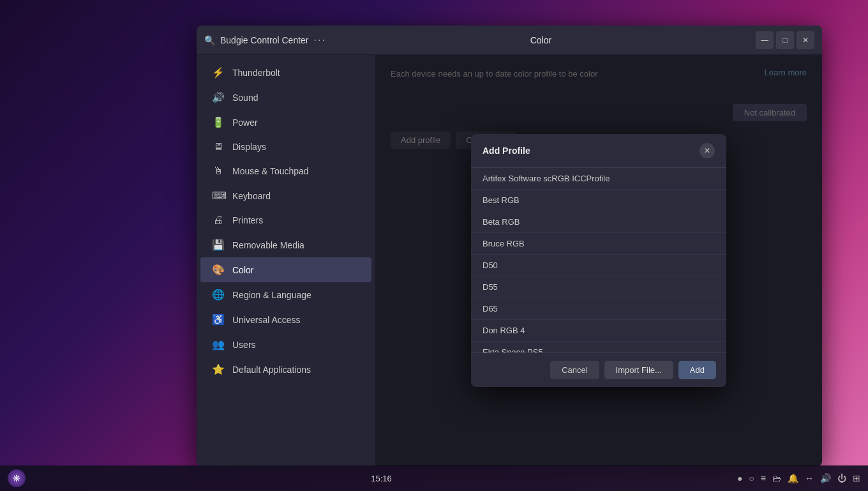 Image resolution: width=868 pixels, height=491 pixels. What do you see at coordinates (218, 245) in the screenshot?
I see `sidebar-icon-removable-media: 💾` at bounding box center [218, 245].